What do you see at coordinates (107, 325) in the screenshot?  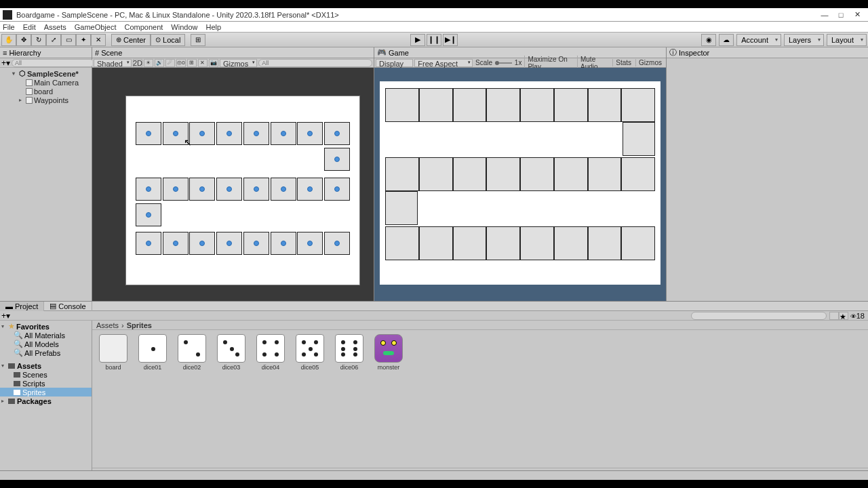 I see `breadcrumb-item: Assets` at bounding box center [107, 325].